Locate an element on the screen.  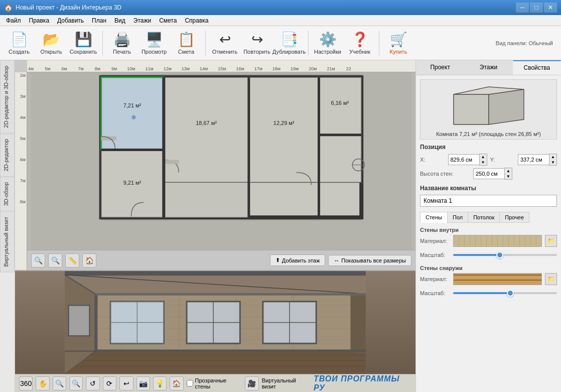
minimize-button: ─ is located at coordinates (522, 8).